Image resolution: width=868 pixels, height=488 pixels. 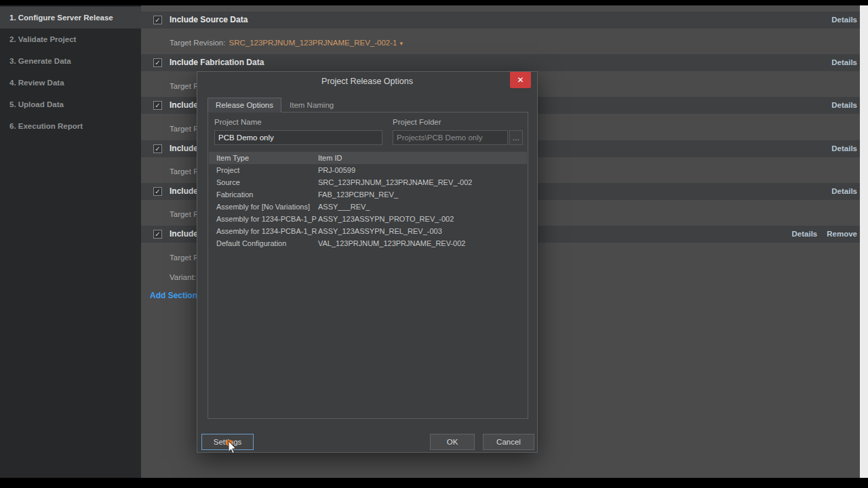 I want to click on close-icon: ✕, so click(x=520, y=80).